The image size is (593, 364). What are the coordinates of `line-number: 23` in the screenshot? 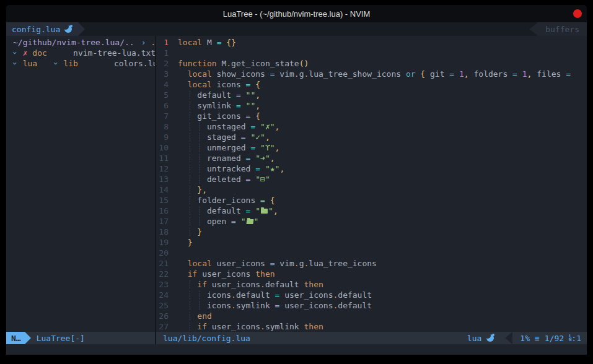 It's located at (162, 285).